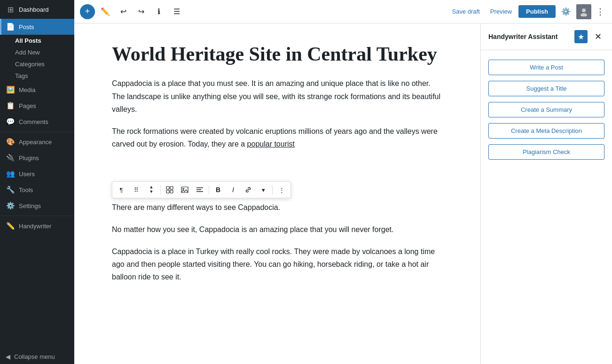  What do you see at coordinates (136, 190) in the screenshot?
I see `toolbar-drag-btn: ⠿` at bounding box center [136, 190].